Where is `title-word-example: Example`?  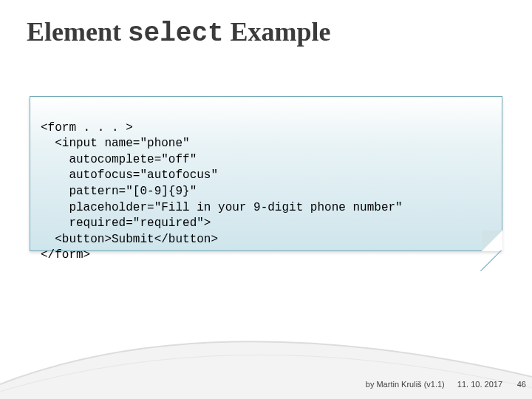
title-word-example: Example is located at coordinates (278, 32).